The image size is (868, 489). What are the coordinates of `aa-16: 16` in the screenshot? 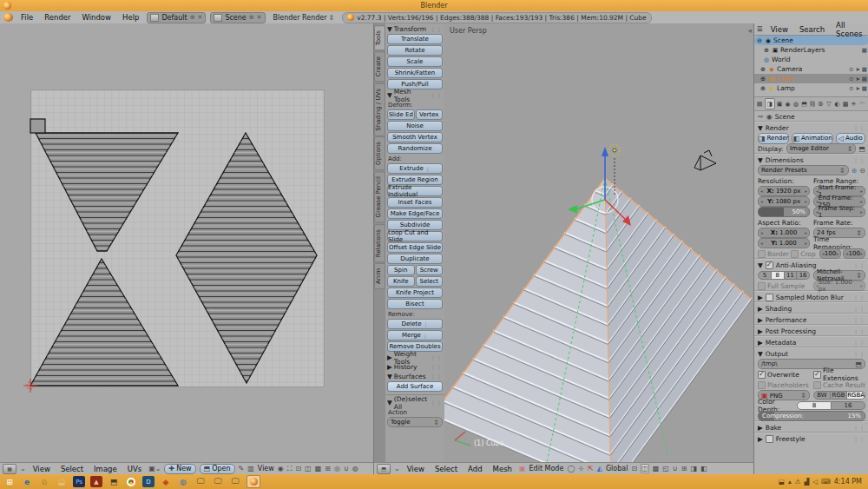 It's located at (804, 275).